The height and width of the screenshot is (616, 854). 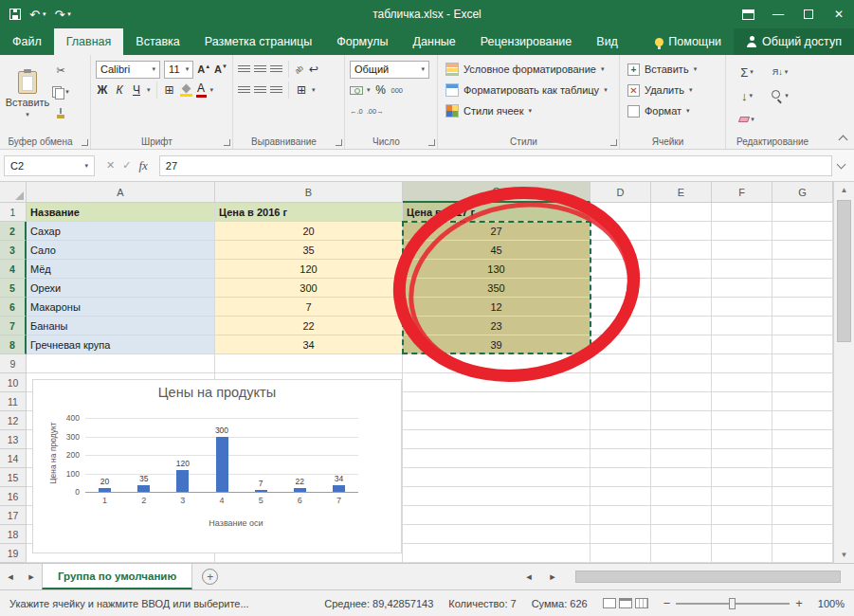 I want to click on cell-F4, so click(x=742, y=269).